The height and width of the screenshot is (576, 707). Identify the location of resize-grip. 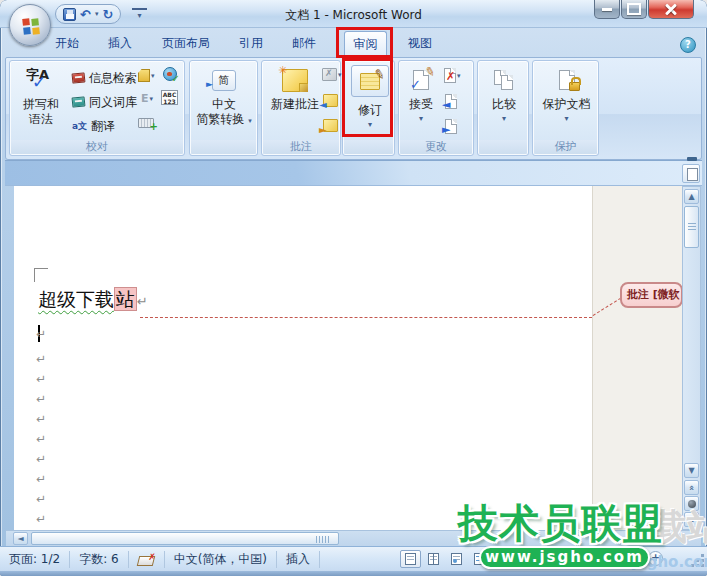
(698, 560).